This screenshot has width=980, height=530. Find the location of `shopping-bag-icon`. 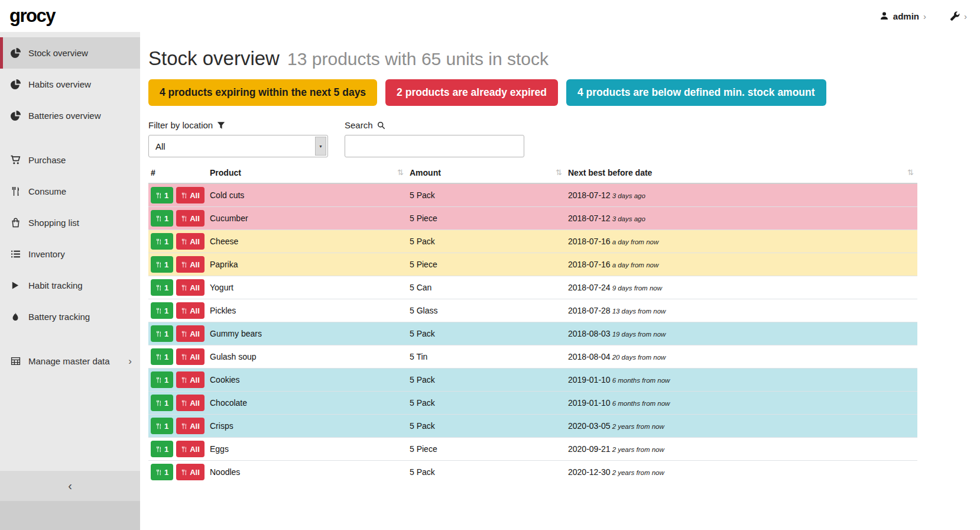

shopping-bag-icon is located at coordinates (17, 222).